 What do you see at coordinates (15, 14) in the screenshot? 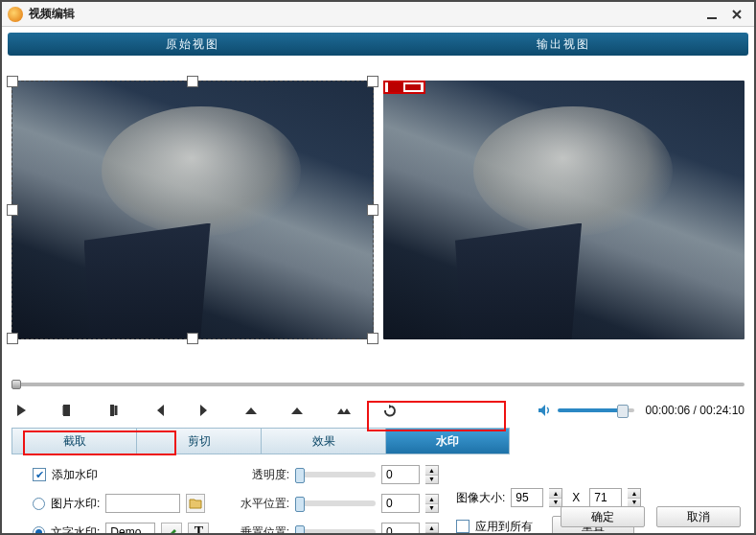
I see `app-icon` at bounding box center [15, 14].